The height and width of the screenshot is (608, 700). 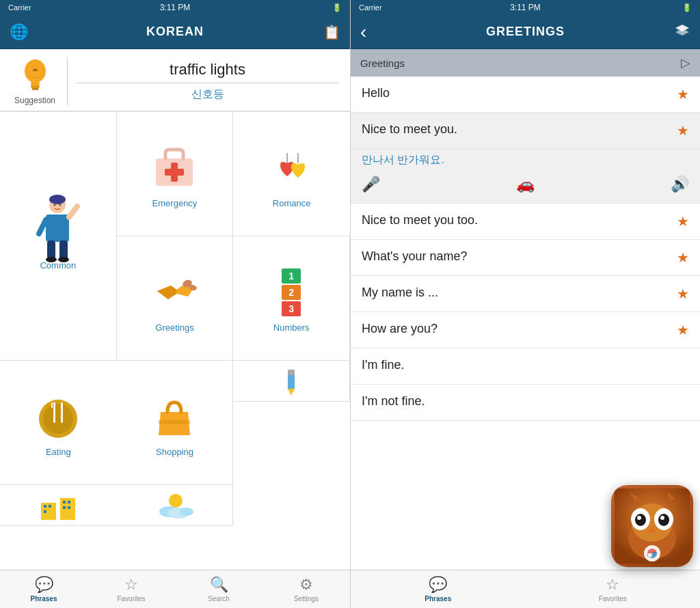 I want to click on layers-icon, so click(x=682, y=31).